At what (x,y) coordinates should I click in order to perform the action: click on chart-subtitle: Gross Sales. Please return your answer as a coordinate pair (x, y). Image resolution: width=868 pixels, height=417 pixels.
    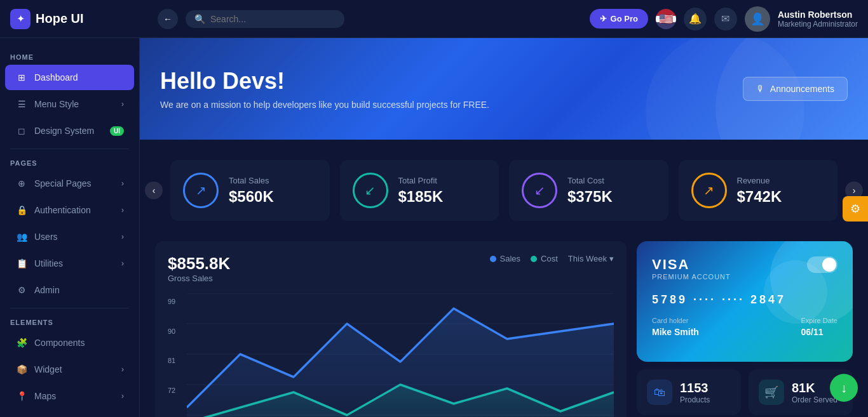
    Looking at the image, I should click on (199, 278).